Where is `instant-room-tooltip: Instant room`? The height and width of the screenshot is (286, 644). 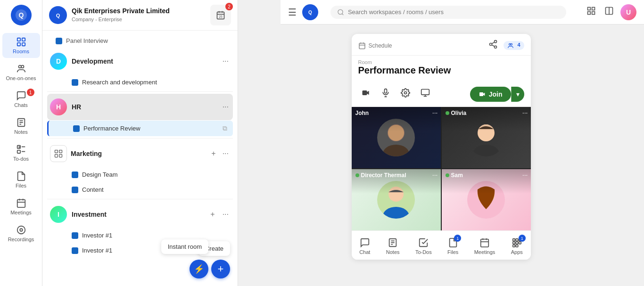
instant-room-tooltip: Instant room is located at coordinates (185, 247).